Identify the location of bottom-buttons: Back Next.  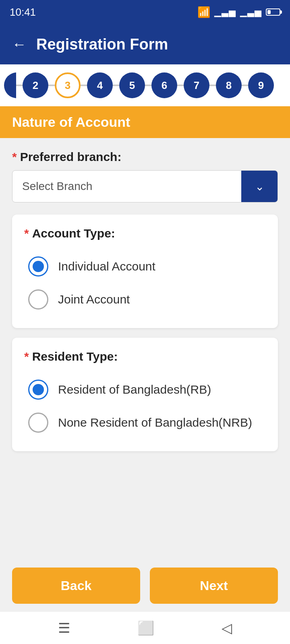
(145, 586).